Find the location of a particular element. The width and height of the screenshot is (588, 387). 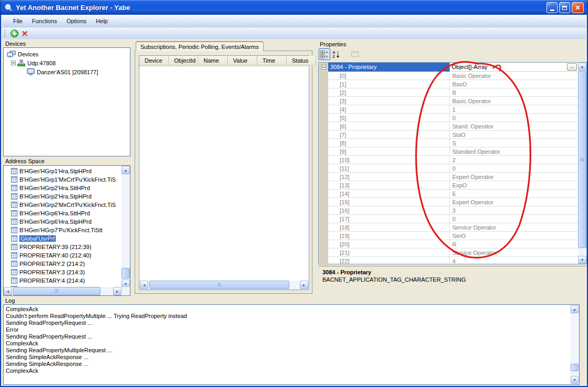

property-row: [0] Basic Operator is located at coordinates (448, 76).